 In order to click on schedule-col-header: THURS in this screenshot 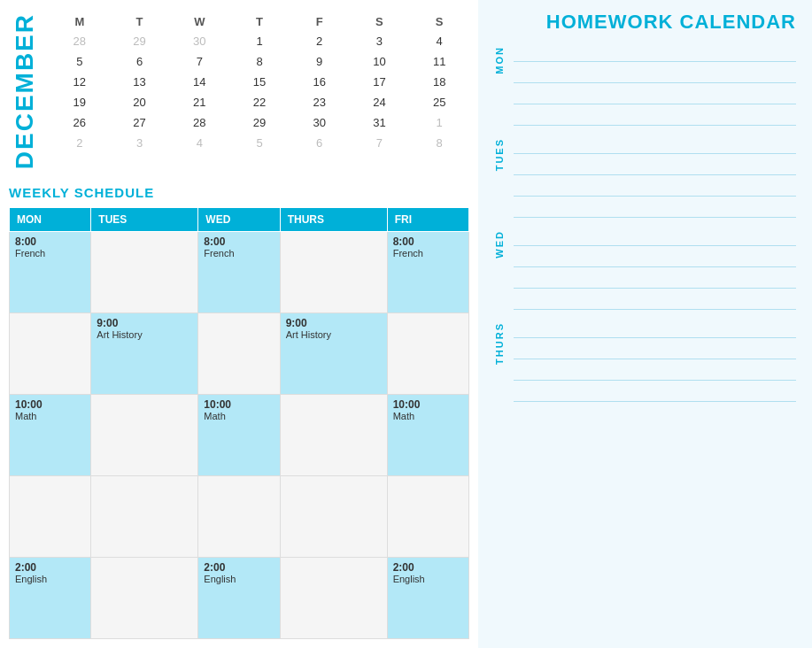, I will do `click(333, 220)`.